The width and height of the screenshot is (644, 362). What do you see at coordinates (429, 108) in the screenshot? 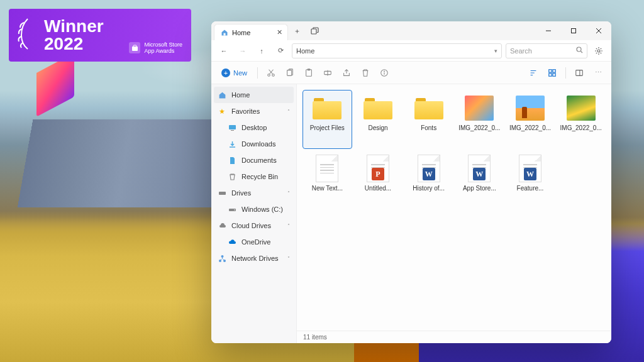
I see `folder-icon` at bounding box center [429, 108].